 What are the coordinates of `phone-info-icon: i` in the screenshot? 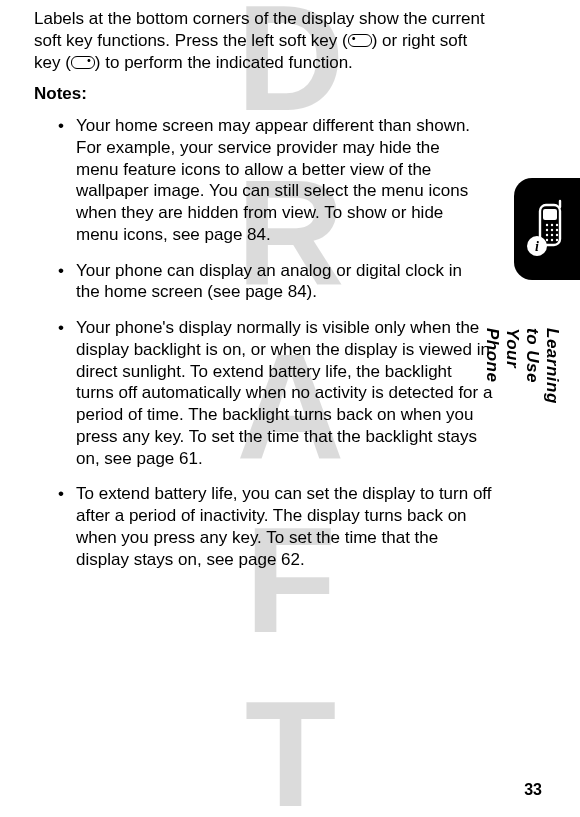 It's located at (547, 229).